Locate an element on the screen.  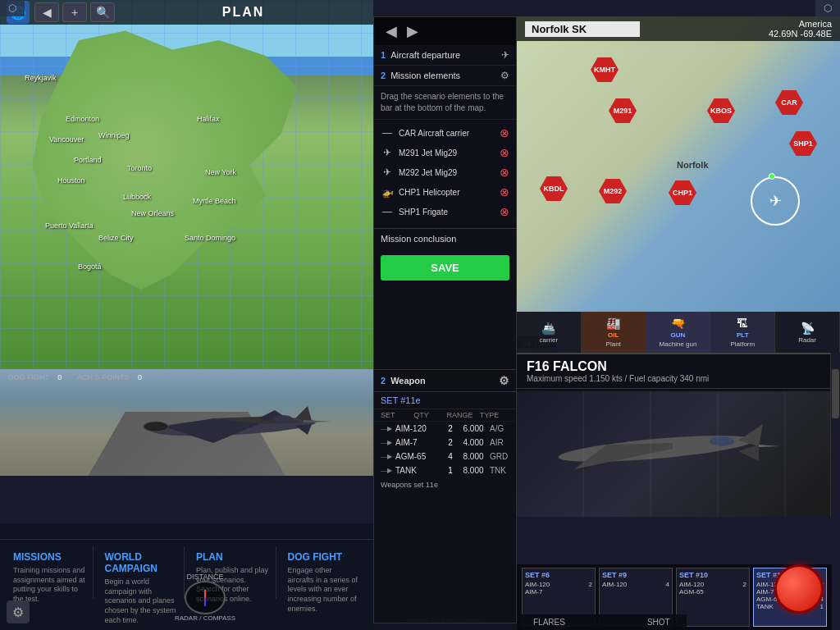
remove-m291-button: ⊗ is located at coordinates (504, 153).